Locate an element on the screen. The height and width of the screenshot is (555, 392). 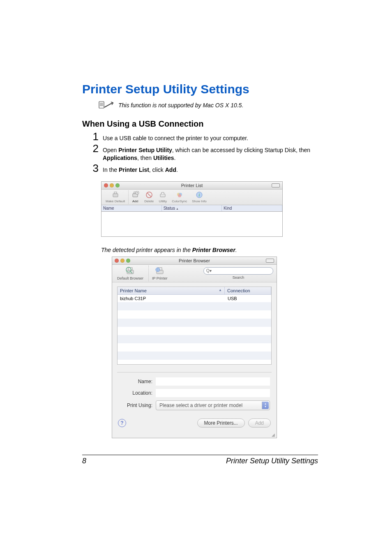
search-icon: Q▾ is located at coordinates (209, 271).